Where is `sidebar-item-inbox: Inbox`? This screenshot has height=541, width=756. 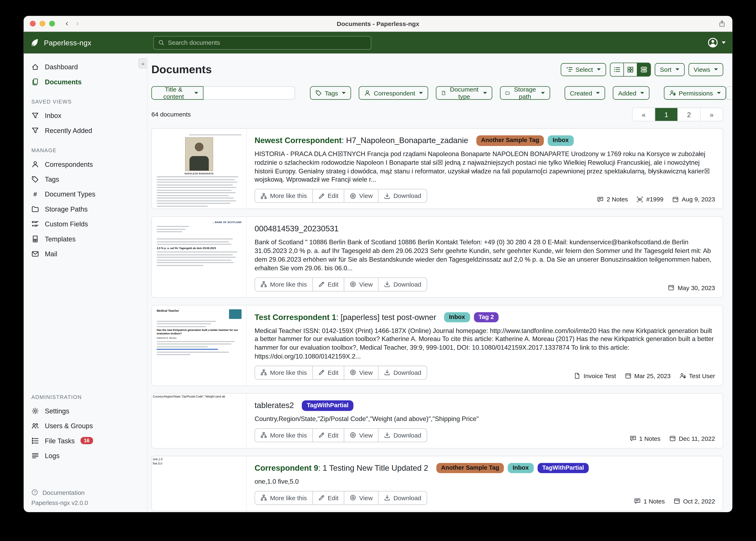
sidebar-item-inbox: Inbox is located at coordinates (85, 115).